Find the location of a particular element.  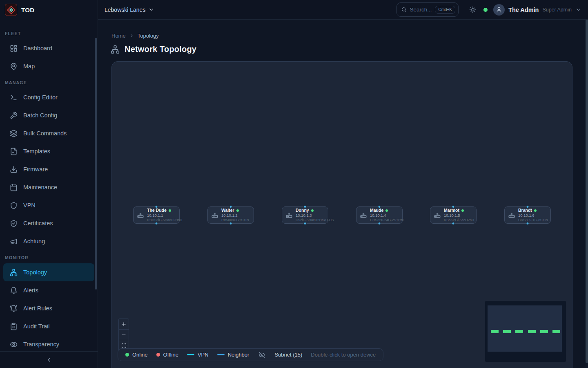

legend-neighbor: Neighbor is located at coordinates (234, 355).